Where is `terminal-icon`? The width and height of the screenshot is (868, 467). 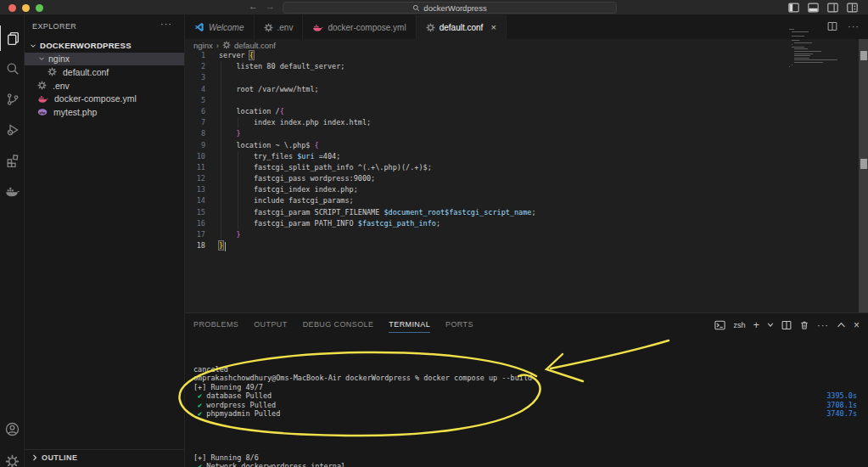
terminal-icon is located at coordinates (720, 325).